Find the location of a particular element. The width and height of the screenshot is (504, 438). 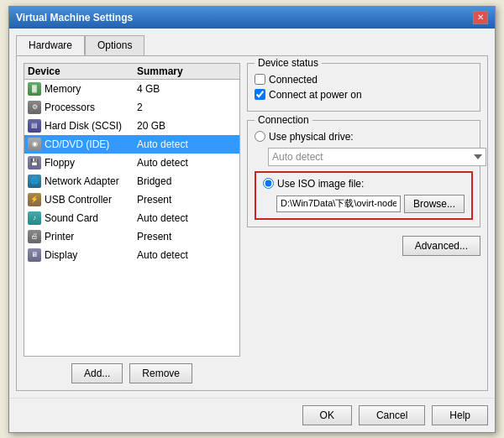

physical-drive-label: Use physical drive: is located at coordinates (311, 137).